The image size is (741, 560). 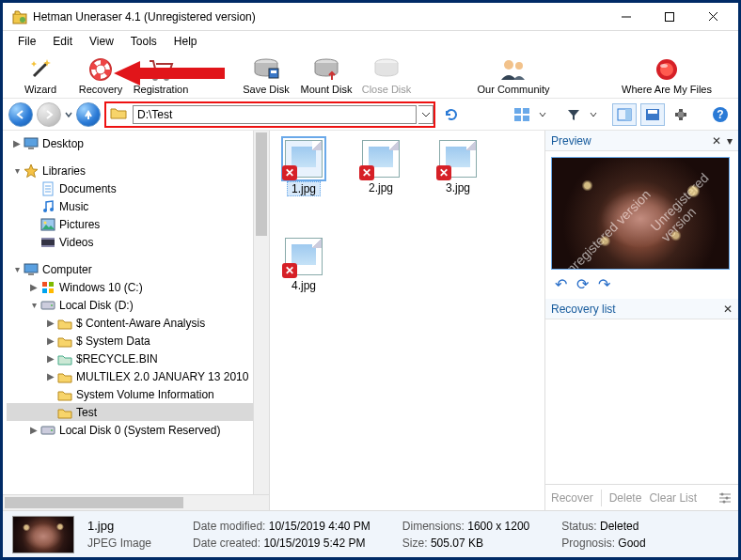 I want to click on status-filename: 1.jpg, so click(x=119, y=526).